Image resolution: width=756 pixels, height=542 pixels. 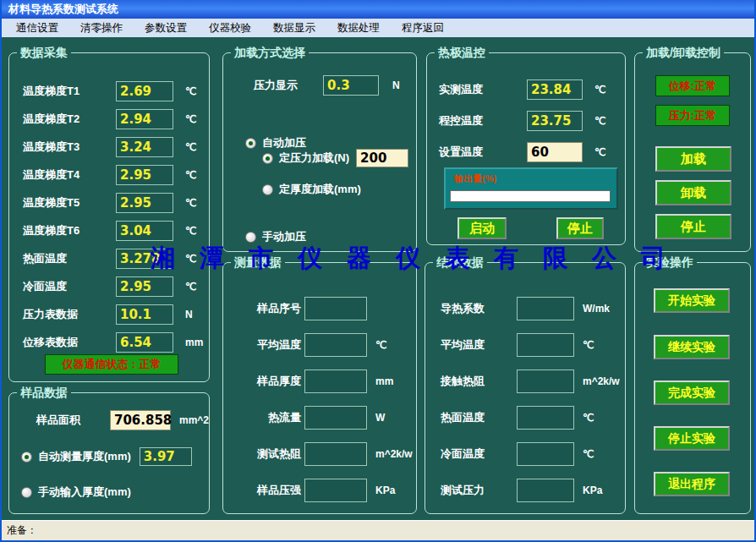 What do you see at coordinates (683, 52) in the screenshot?
I see `panel-title: 加载/卸载控制` at bounding box center [683, 52].